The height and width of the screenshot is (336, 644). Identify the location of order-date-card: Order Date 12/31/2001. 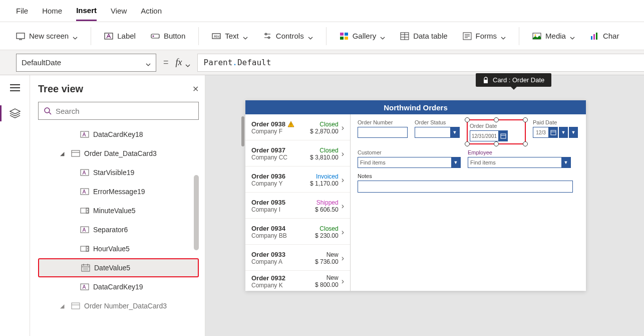
(496, 132).